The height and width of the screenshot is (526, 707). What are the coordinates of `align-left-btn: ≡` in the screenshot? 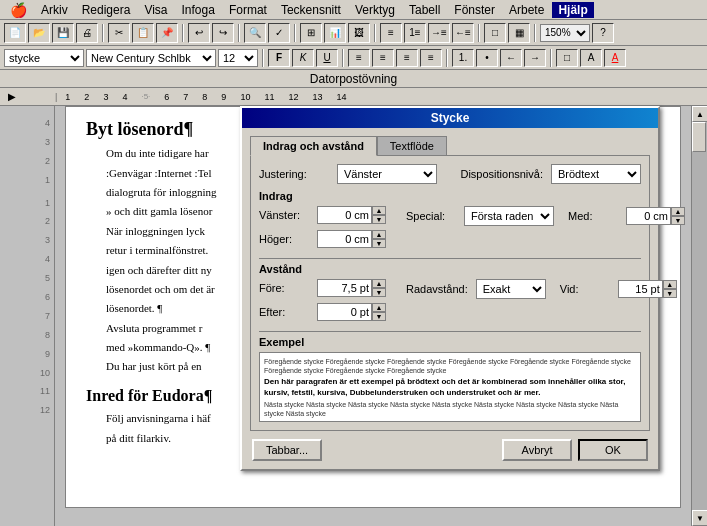 It's located at (359, 58).